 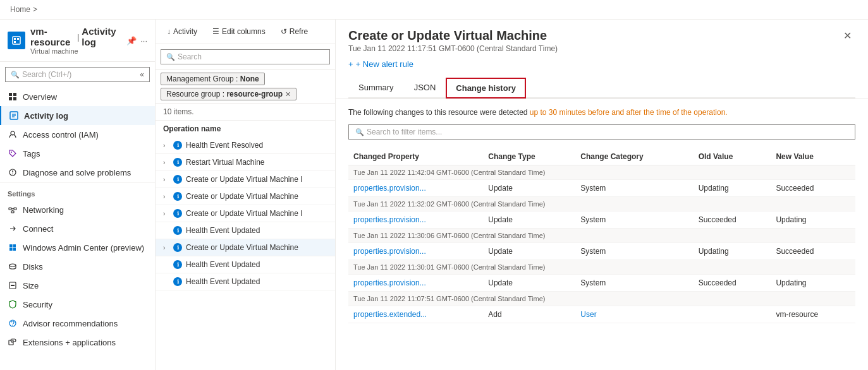 What do you see at coordinates (77, 229) in the screenshot?
I see `sidebar-item-connect: Connect` at bounding box center [77, 229].